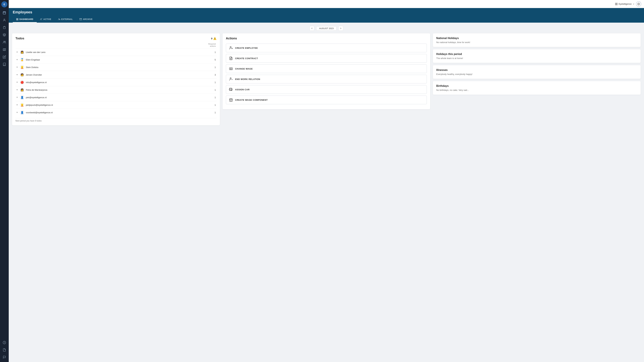 This screenshot has width=644, height=362. What do you see at coordinates (116, 82) in the screenshot?
I see `table-row: ▼ 🔴 info@eyetelligence.nl 1` at bounding box center [116, 82].